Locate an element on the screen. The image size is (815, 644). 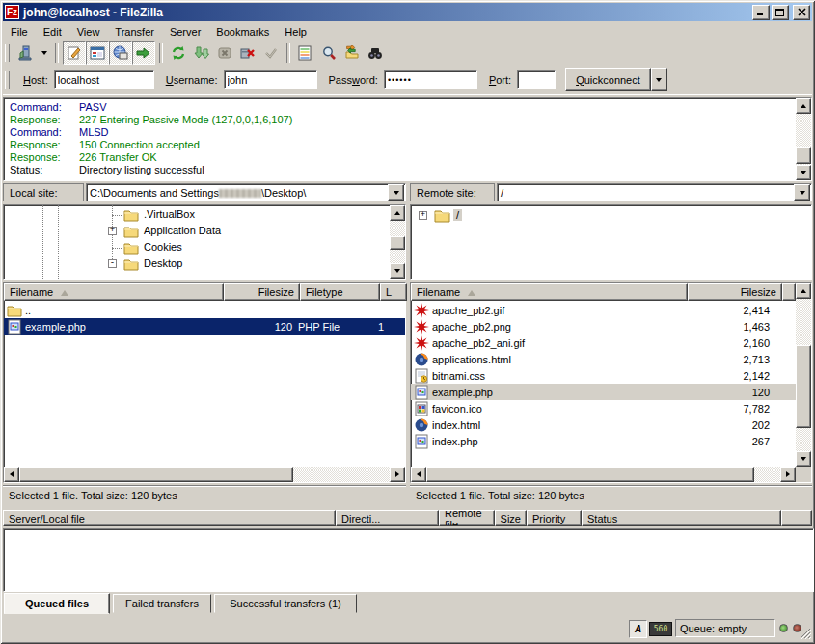
close-button is located at coordinates (801, 13).